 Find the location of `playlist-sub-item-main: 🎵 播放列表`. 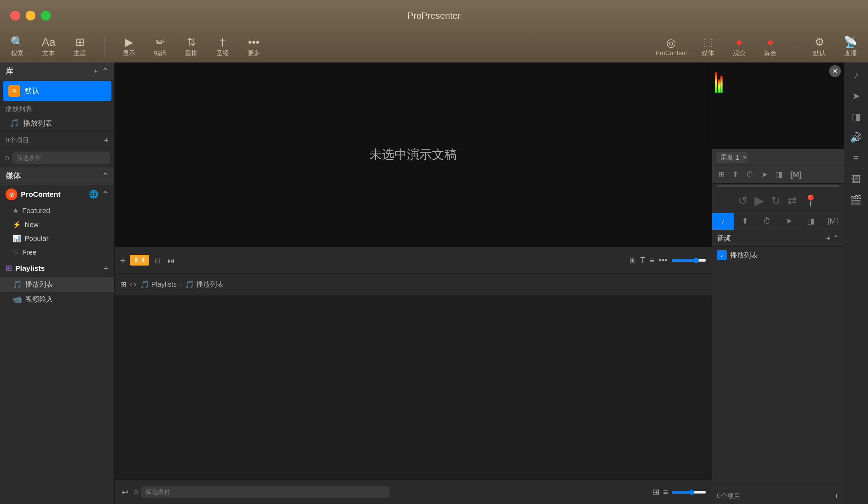

playlist-sub-item-main: 🎵 播放列表 is located at coordinates (57, 285).